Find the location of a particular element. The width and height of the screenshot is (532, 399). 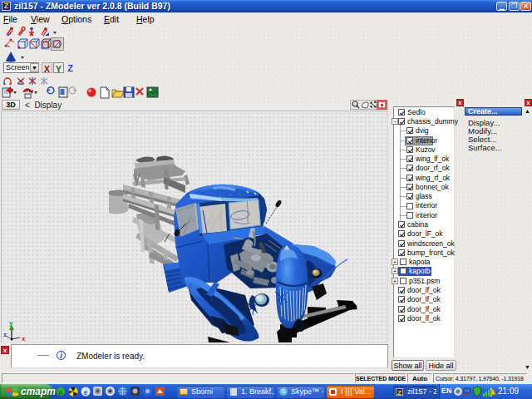

svg-text: x is located at coordinates (23, 339).